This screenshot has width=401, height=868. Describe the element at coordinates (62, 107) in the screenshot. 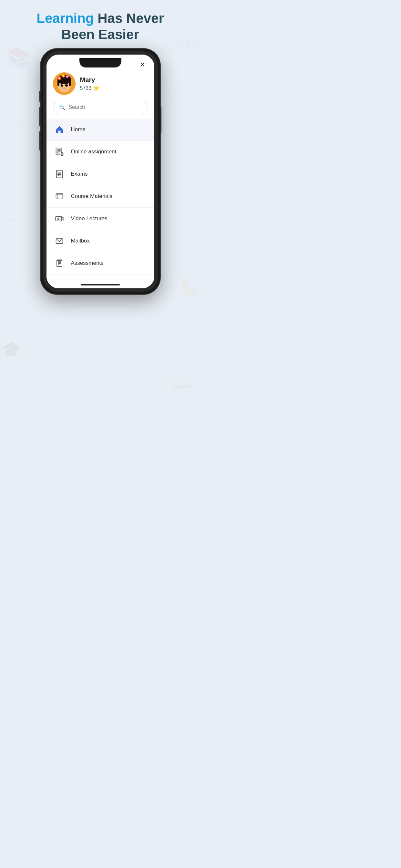

I see `search-icon: 🔍` at that location.